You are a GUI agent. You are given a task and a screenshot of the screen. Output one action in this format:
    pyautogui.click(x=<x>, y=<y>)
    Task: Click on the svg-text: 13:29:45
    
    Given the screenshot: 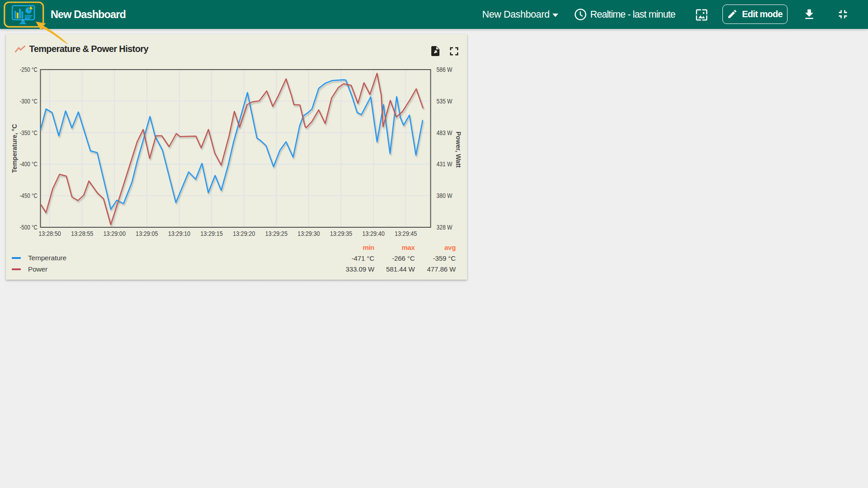 What is the action you would take?
    pyautogui.click(x=406, y=233)
    